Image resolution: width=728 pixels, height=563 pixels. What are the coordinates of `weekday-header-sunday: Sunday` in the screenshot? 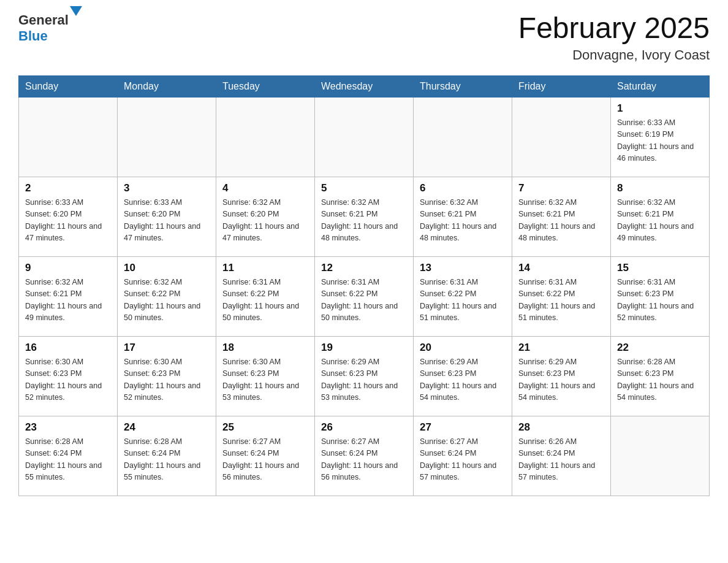 It's located at (69, 86).